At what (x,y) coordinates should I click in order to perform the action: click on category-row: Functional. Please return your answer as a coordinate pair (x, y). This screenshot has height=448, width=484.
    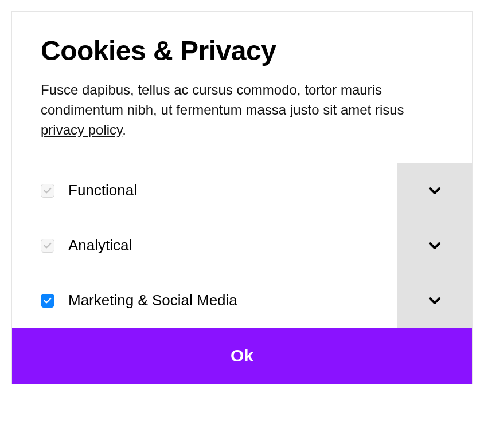
    Looking at the image, I should click on (205, 190).